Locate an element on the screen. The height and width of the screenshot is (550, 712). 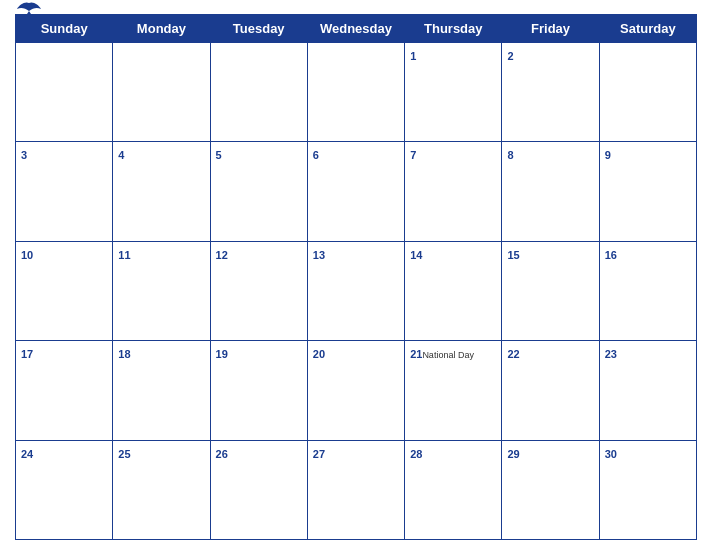
day-header-friday: Friday is located at coordinates (550, 29).